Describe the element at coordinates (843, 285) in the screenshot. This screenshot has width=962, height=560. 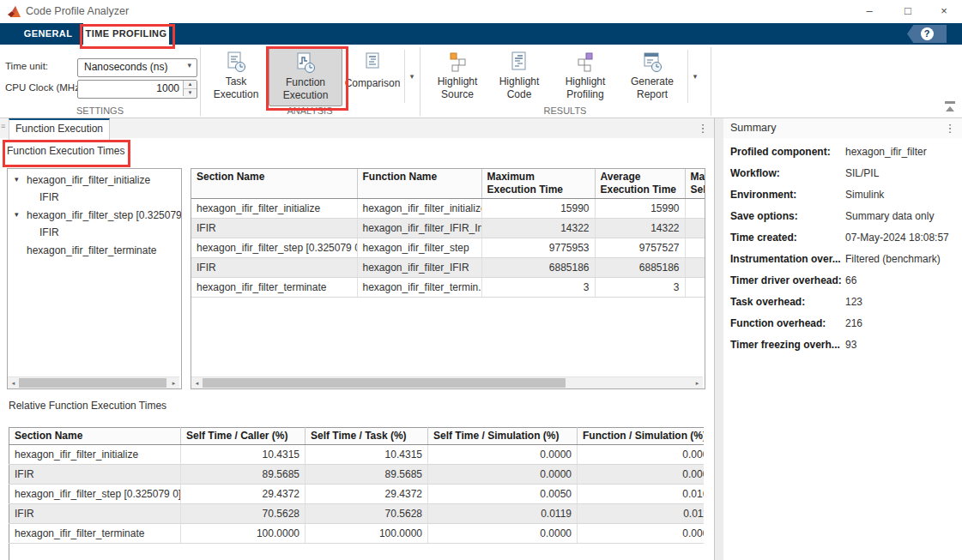
I see `summary-row: Timer driver overhead:66` at that location.